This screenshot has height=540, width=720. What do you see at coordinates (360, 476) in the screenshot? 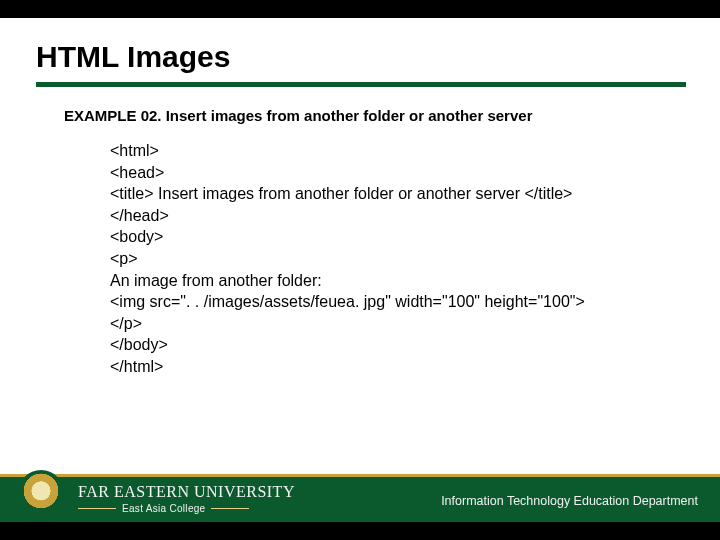
I see `footer-accent-line` at bounding box center [360, 476].